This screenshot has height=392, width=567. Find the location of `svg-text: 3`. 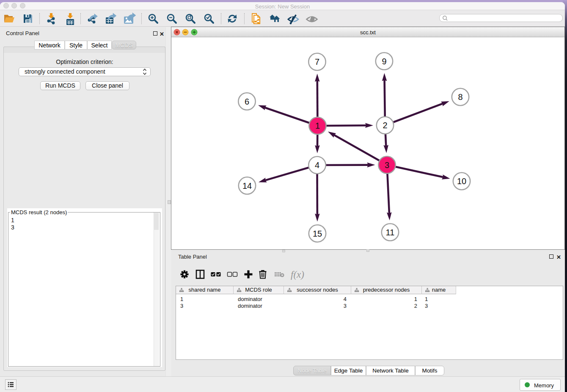

svg-text: 3 is located at coordinates (387, 165).